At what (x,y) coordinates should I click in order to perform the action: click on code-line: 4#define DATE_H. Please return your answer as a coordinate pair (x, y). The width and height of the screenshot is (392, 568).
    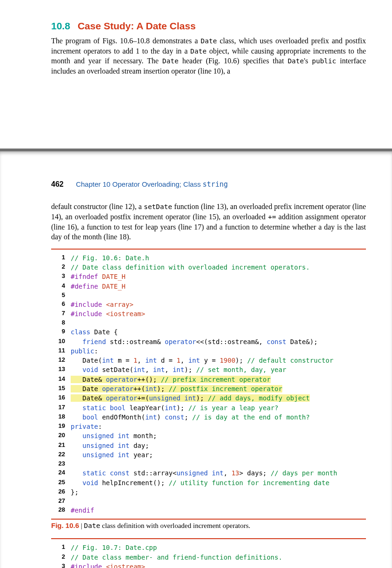
    Looking at the image, I should click on (208, 286).